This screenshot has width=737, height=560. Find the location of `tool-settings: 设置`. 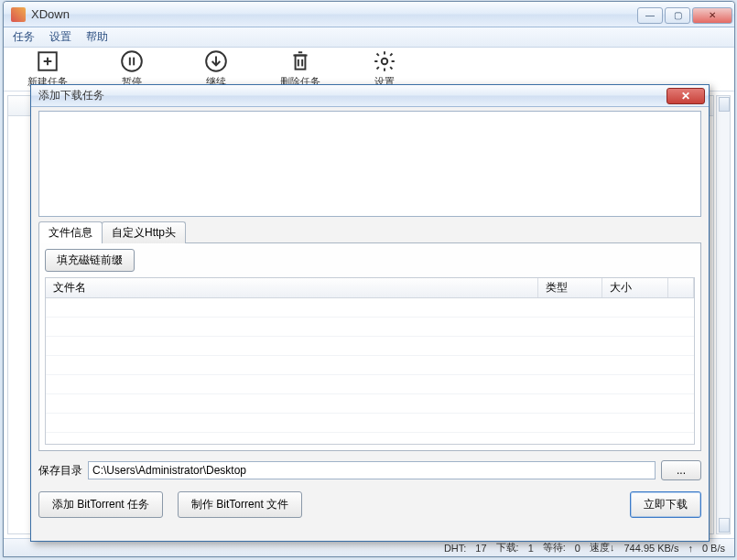

tool-settings: 设置 is located at coordinates (385, 70).